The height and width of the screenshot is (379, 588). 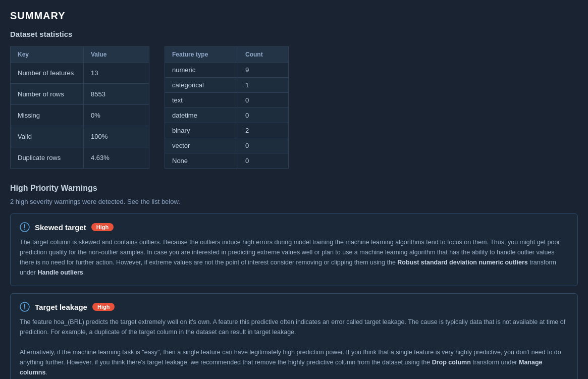 I want to click on value-cell: 4.63%, so click(x=117, y=158).